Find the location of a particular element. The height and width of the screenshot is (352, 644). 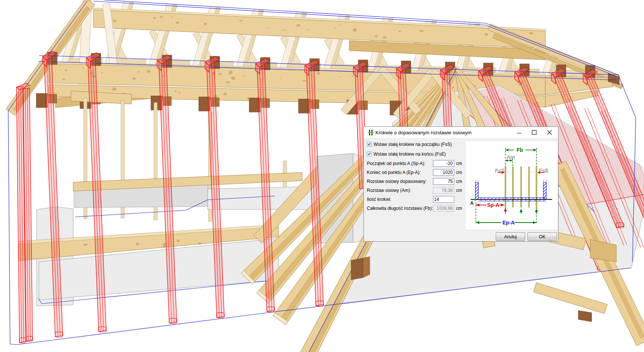

svg-text: Ep-A is located at coordinates (509, 223).